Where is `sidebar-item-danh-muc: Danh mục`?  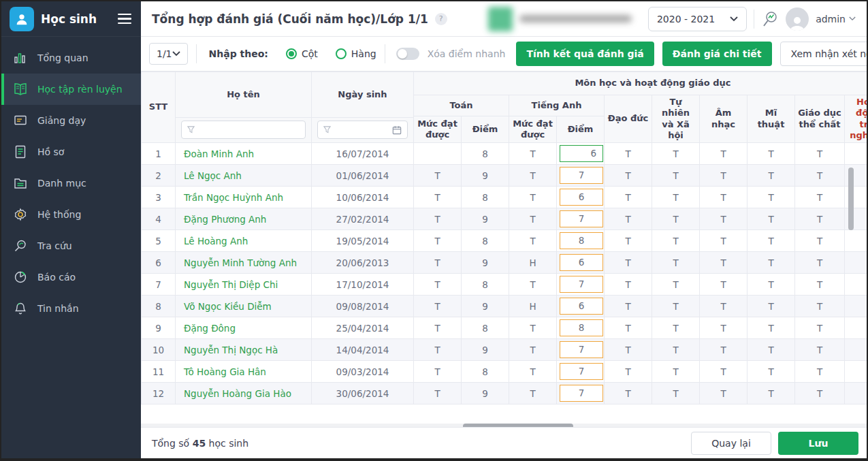
sidebar-item-danh-muc: Danh mục is located at coordinates (71, 183).